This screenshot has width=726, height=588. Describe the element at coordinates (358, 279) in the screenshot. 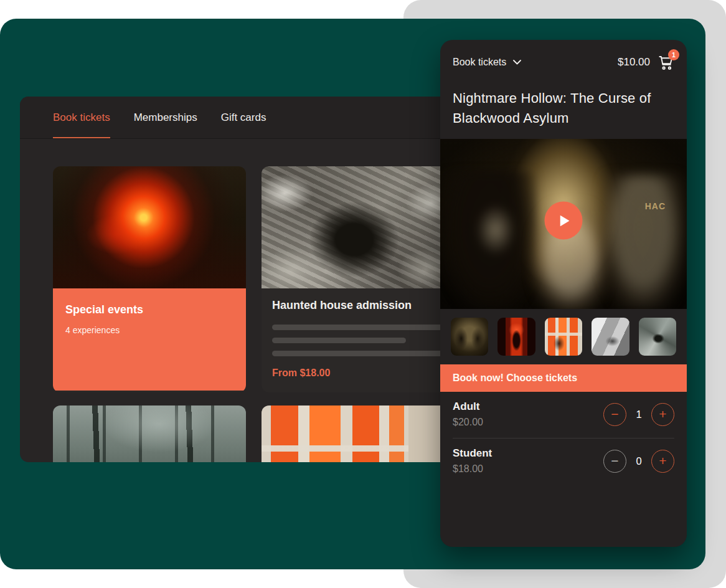

I see `card-haunted-house: Haunted house admission From $18.00` at that location.